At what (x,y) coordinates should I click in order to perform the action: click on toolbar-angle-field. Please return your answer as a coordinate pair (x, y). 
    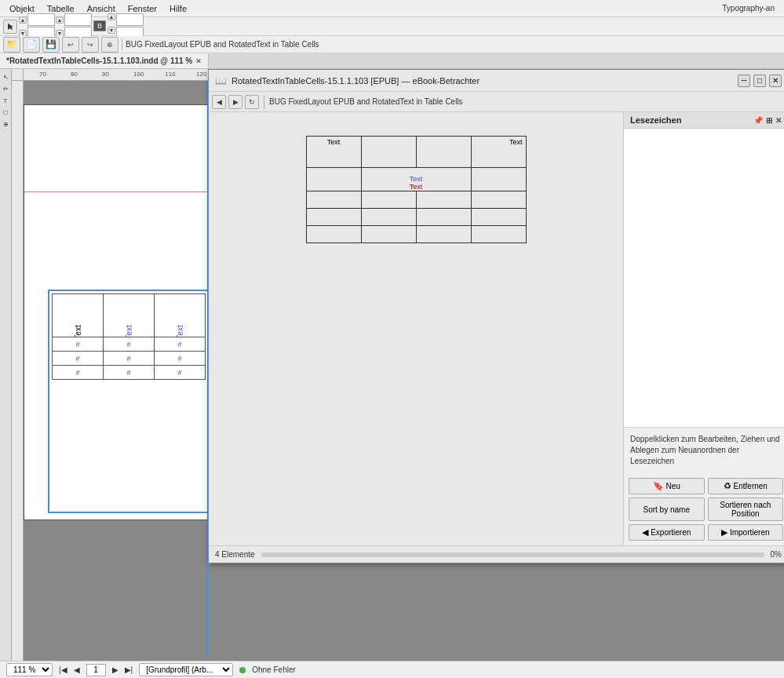
    Looking at the image, I should click on (130, 20).